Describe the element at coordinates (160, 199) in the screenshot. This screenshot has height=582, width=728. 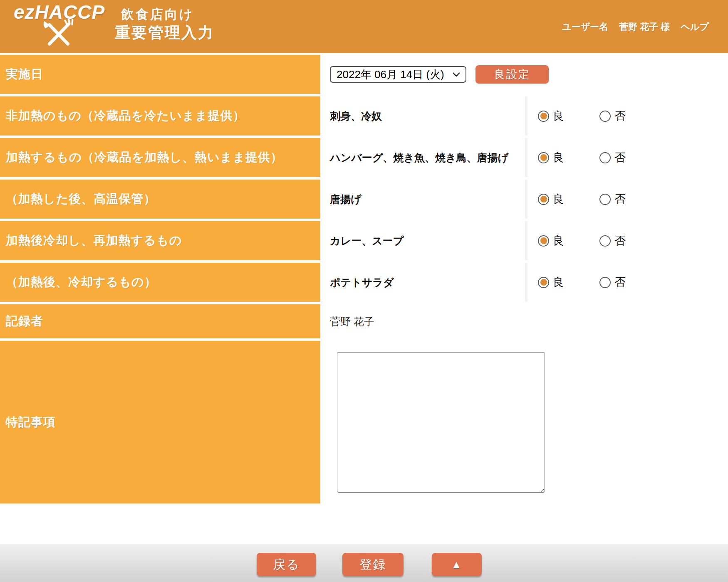
I see `check-row-label: （加熱した後、高温保管）` at that location.